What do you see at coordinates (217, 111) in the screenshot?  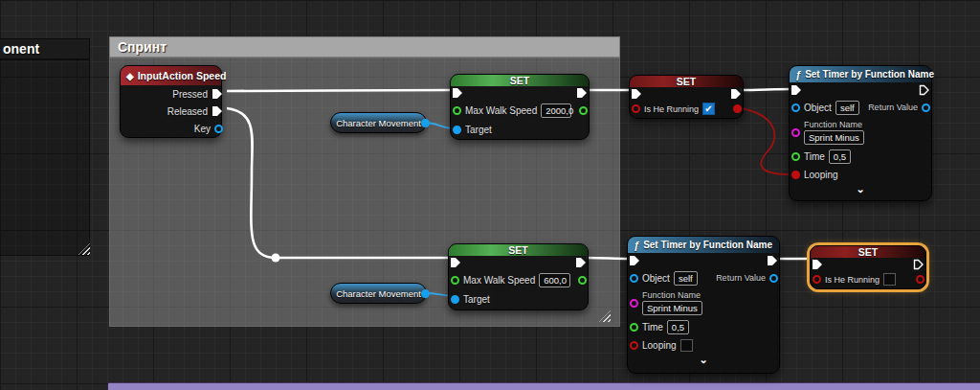 I see `exec-pin-released` at bounding box center [217, 111].